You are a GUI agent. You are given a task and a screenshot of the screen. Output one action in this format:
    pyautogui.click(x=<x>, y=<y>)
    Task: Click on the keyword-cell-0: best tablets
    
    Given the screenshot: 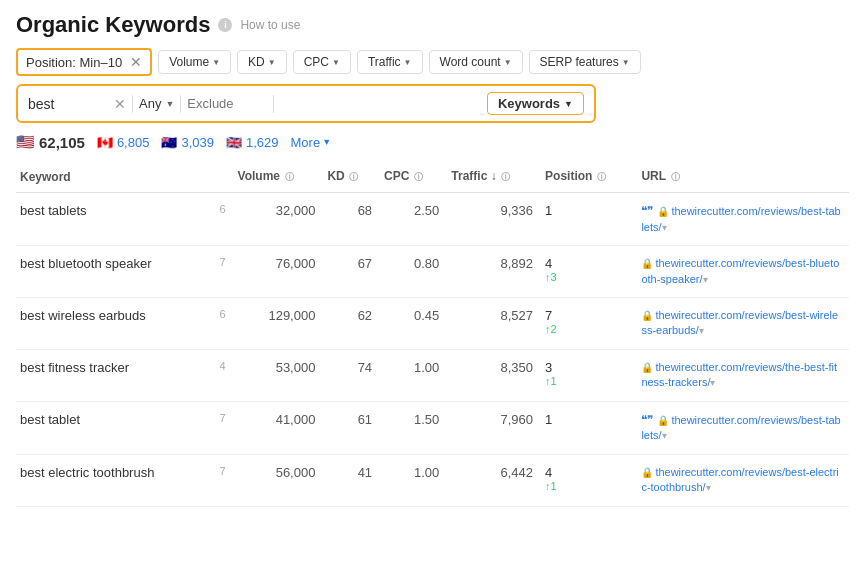 What is the action you would take?
    pyautogui.click(x=113, y=220)
    